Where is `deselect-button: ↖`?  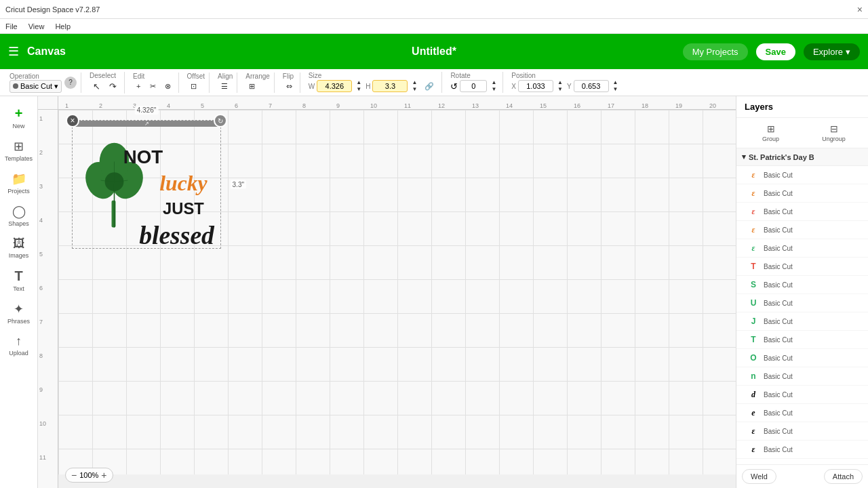 deselect-button: ↖ is located at coordinates (96, 87).